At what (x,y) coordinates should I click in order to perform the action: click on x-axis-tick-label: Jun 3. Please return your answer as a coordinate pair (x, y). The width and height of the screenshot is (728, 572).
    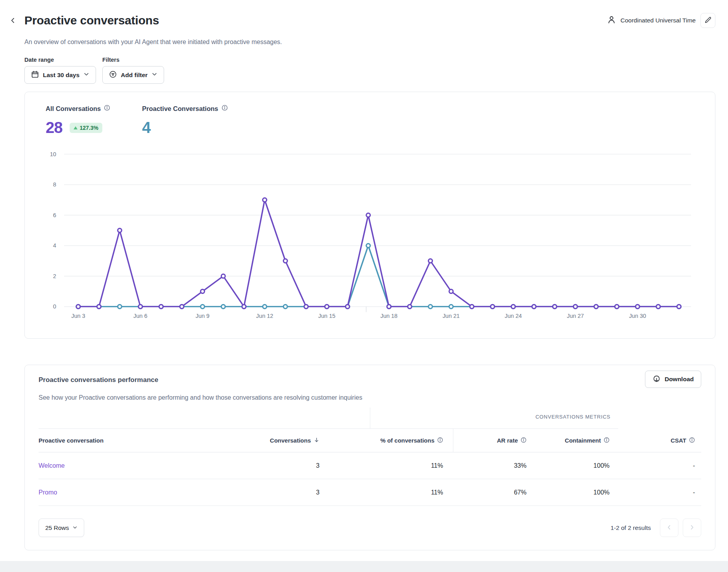
    Looking at the image, I should click on (78, 316).